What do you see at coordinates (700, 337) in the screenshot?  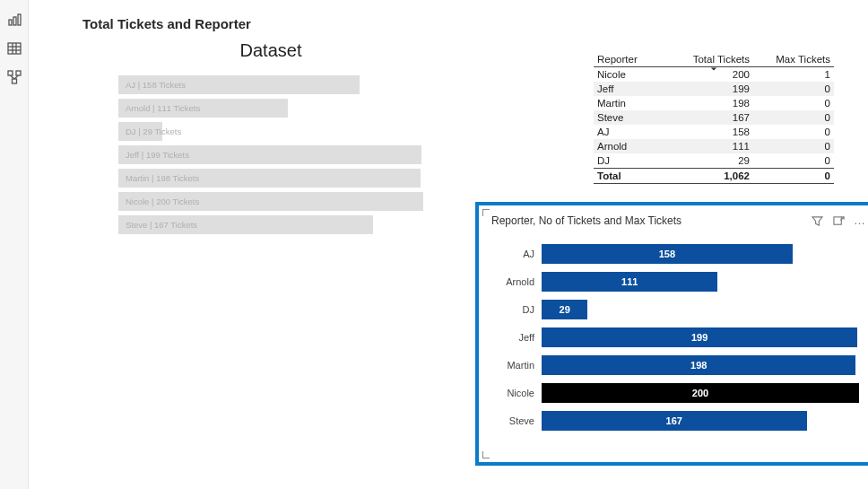 I see `bar-track: 199` at bounding box center [700, 337].